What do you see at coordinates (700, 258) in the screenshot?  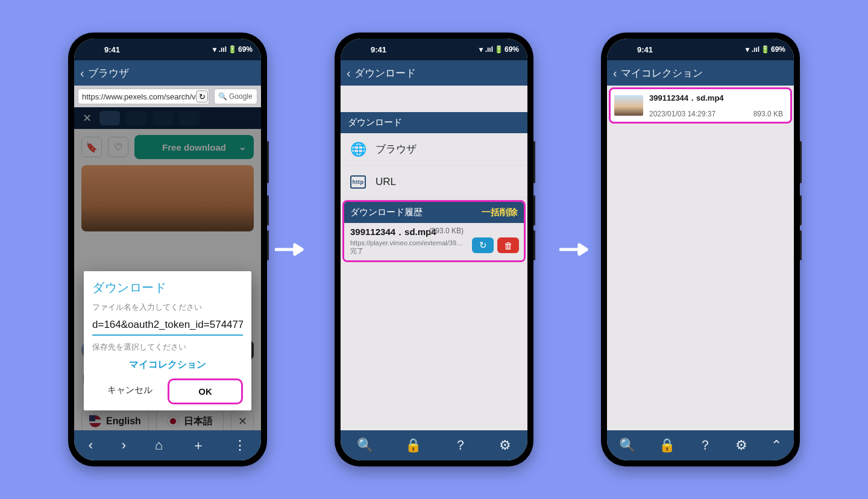 I see `collection-page: 399112344．sd.mp4 2023/01/03 14:29:37 893…` at bounding box center [700, 258].